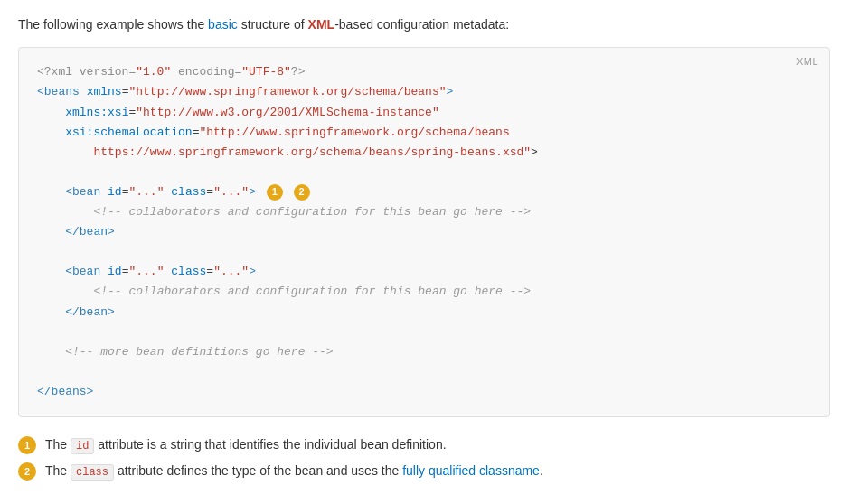  What do you see at coordinates (424, 272) in the screenshot?
I see `code-line-11: <bean id="..." class="...">` at bounding box center [424, 272].